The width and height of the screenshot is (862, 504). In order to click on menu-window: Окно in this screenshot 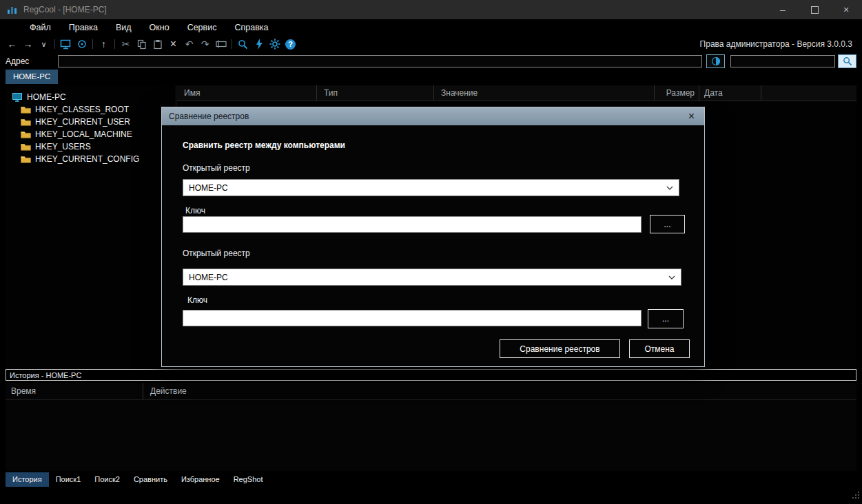, I will do `click(160, 28)`.